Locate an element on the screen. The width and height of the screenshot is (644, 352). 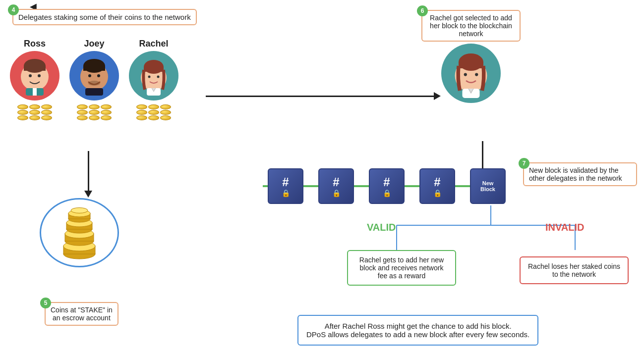
block-4: # 🔒 is located at coordinates (437, 186).